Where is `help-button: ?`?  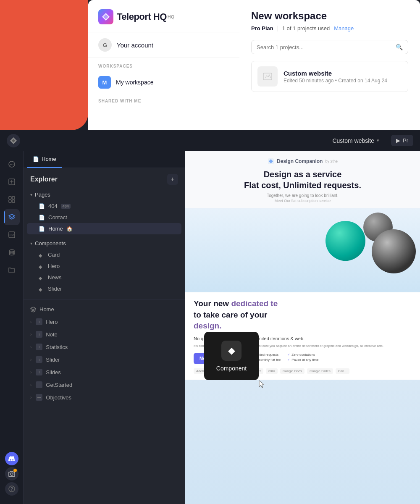 help-button: ? is located at coordinates (12, 489).